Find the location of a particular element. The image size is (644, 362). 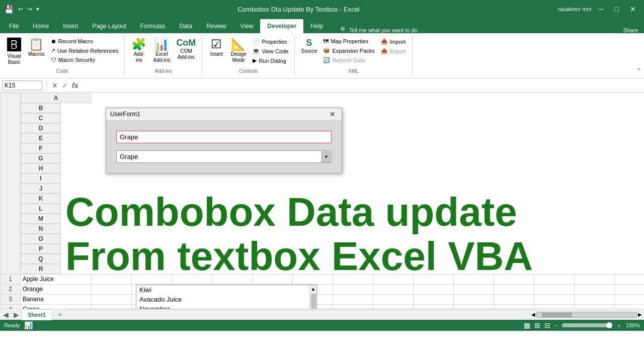

cell-o2 is located at coordinates (629, 289).